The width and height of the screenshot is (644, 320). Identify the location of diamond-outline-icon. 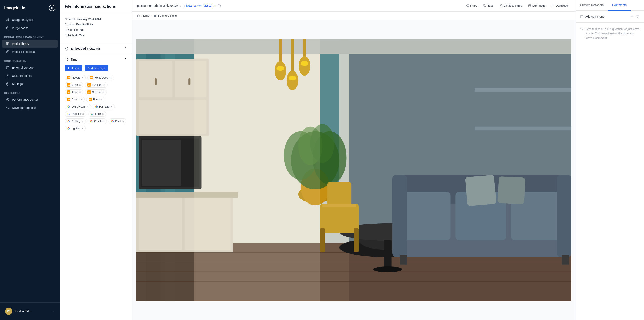
(582, 29).